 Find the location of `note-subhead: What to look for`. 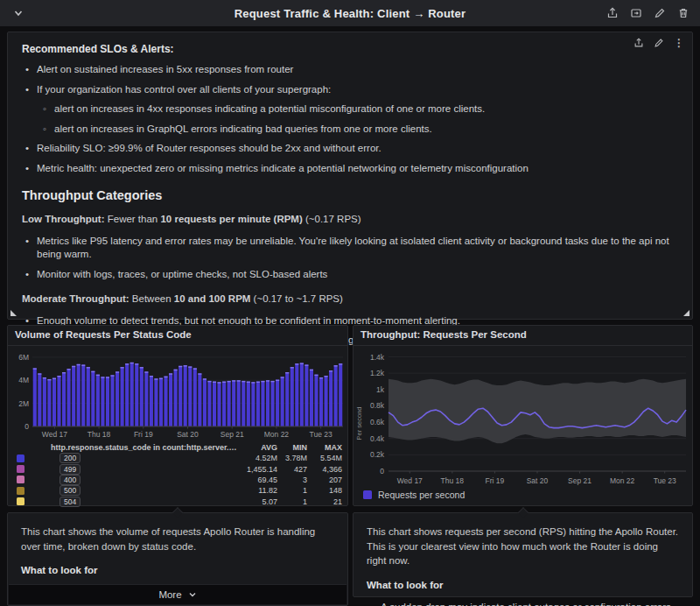

note-subhead: What to look for is located at coordinates (178, 571).